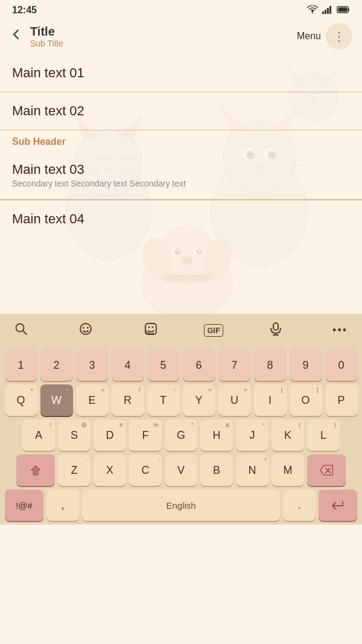 The width and height of the screenshot is (362, 644). What do you see at coordinates (199, 365) in the screenshot?
I see `key-6: 6` at bounding box center [199, 365].